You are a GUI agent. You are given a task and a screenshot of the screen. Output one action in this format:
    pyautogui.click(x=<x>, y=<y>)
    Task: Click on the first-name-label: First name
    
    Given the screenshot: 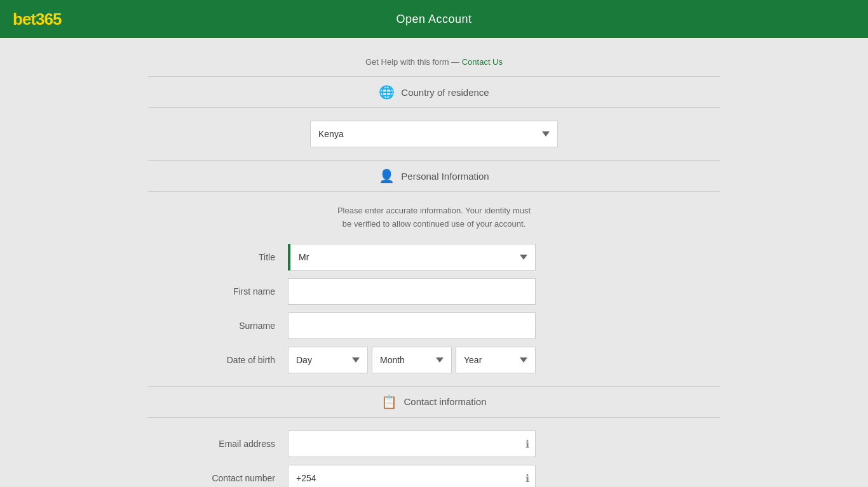 What is the action you would take?
    pyautogui.click(x=224, y=291)
    